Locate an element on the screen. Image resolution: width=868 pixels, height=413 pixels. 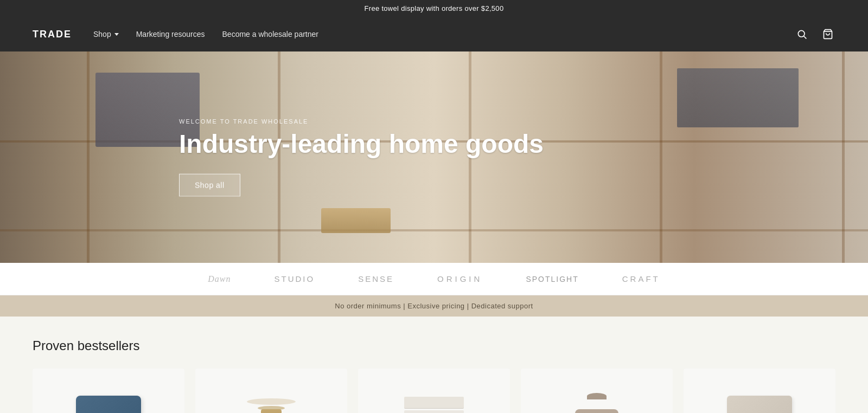
brand-origin: ORIGIN is located at coordinates (460, 279).